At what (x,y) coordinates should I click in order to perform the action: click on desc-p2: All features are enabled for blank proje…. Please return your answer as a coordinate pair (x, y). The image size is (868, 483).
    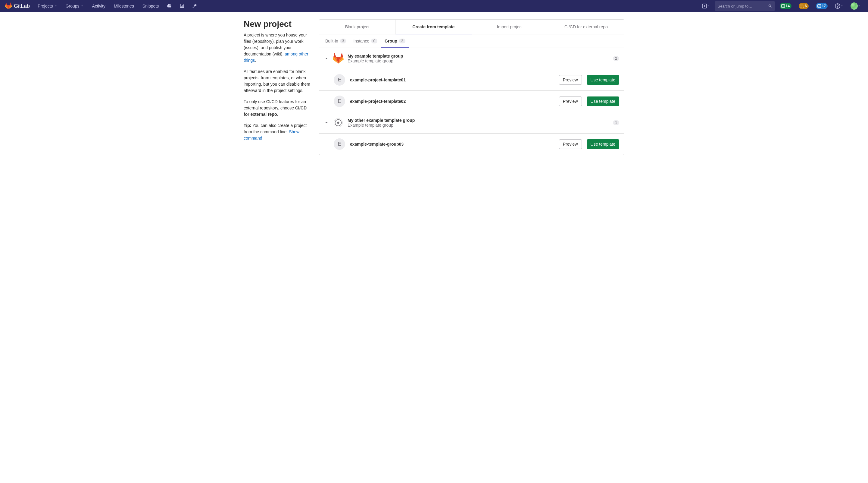
    Looking at the image, I should click on (278, 81).